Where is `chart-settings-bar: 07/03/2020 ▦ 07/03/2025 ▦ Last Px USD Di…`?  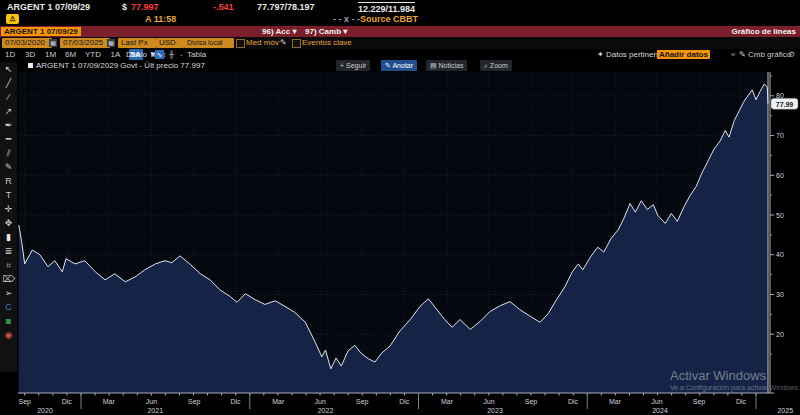 chart-settings-bar: 07/03/2020 ▦ 07/03/2025 ▦ Last Px USD Di… is located at coordinates (400, 43).